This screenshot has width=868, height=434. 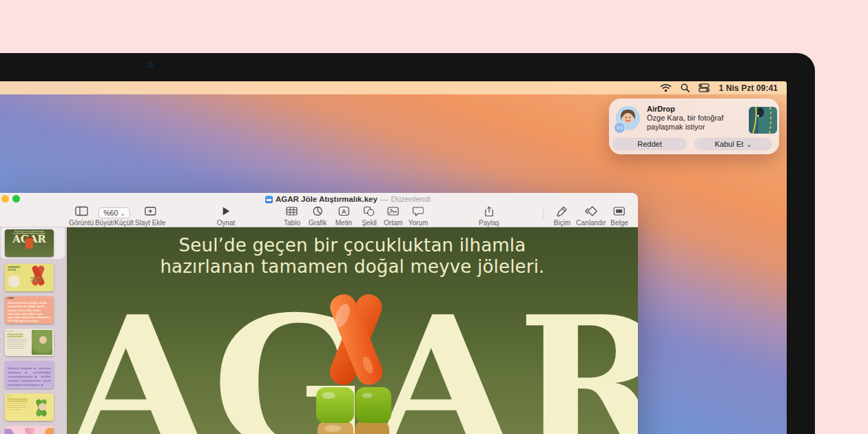 I want to click on toolbar-zoom-control: %60⌄ Büyüt/Küçült, so click(x=114, y=216).